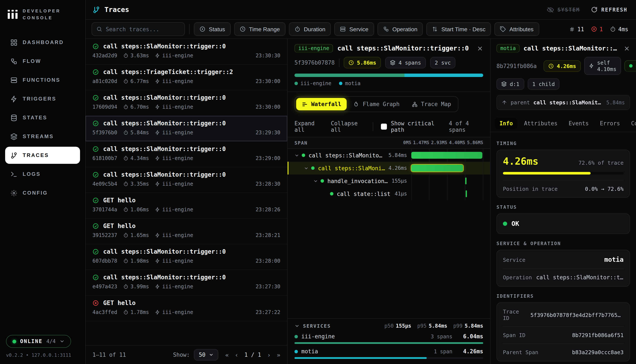  I want to click on trace-row: GET hello 4ac3ffed 1.78ms iii-engine 23:…, so click(186, 308).